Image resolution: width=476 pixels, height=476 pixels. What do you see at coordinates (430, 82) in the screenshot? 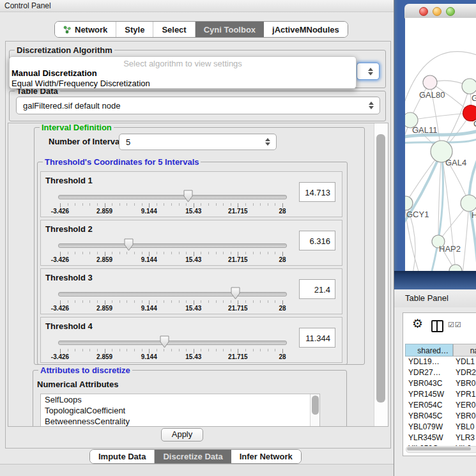
I see `network-node-pink` at bounding box center [430, 82].